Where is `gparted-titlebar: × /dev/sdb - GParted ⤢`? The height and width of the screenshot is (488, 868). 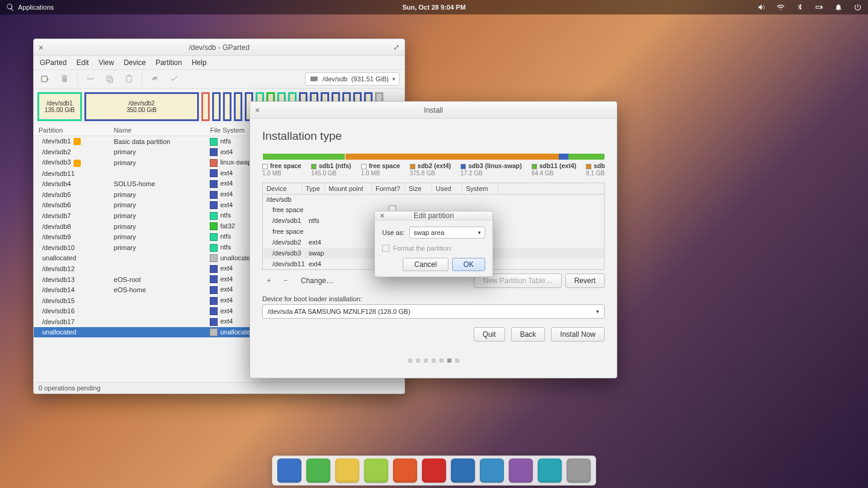
gparted-titlebar: × /dev/sdb - GParted ⤢ is located at coordinates (219, 48).